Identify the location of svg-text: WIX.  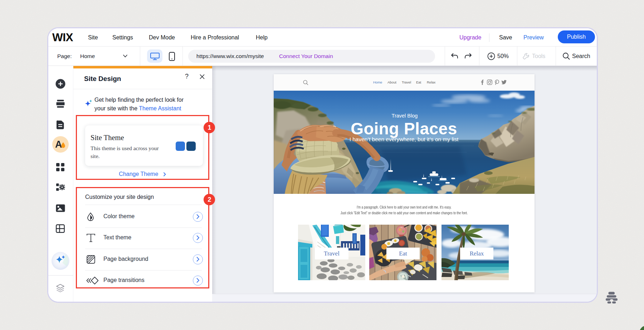
(63, 37).